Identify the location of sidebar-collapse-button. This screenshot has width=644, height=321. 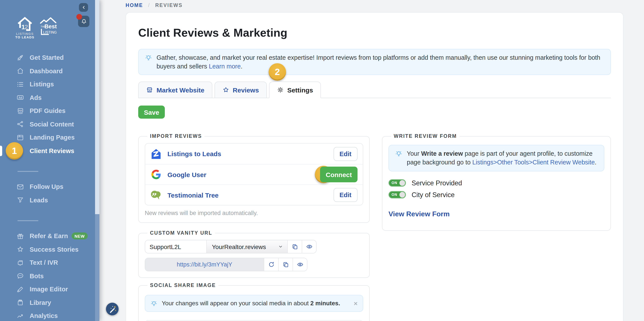
(84, 8).